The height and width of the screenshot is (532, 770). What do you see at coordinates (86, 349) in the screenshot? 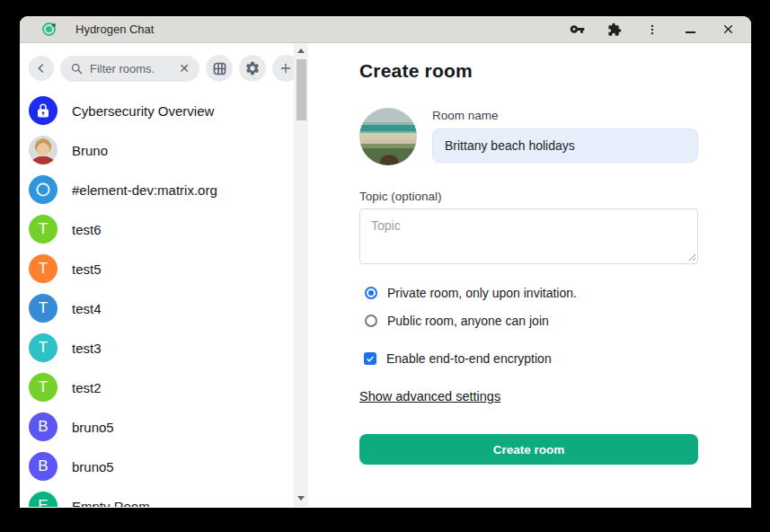
I see `room-name-text: test3` at bounding box center [86, 349].